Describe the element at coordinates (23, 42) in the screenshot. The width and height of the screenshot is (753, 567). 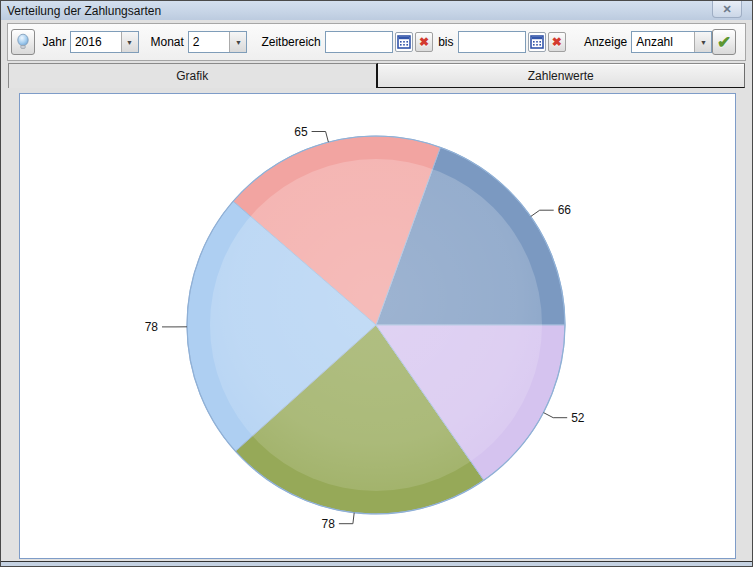
I see `hint-button` at that location.